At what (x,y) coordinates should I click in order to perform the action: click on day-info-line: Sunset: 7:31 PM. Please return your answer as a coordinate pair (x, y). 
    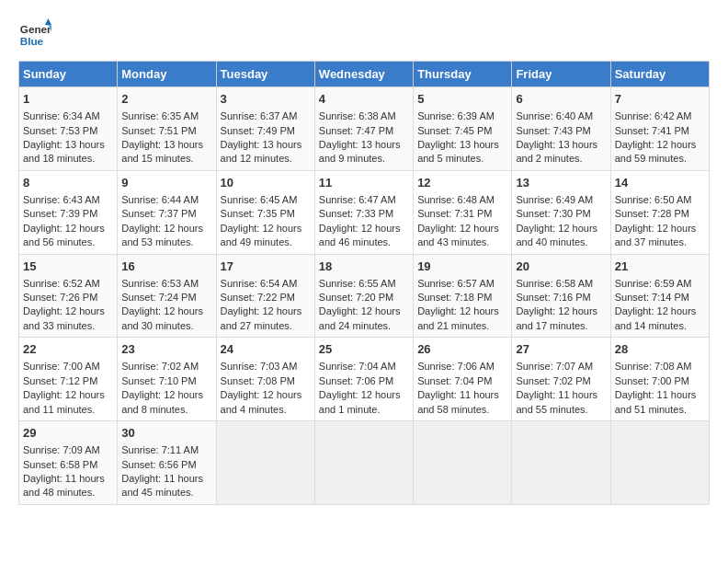
    Looking at the image, I should click on (462, 213).